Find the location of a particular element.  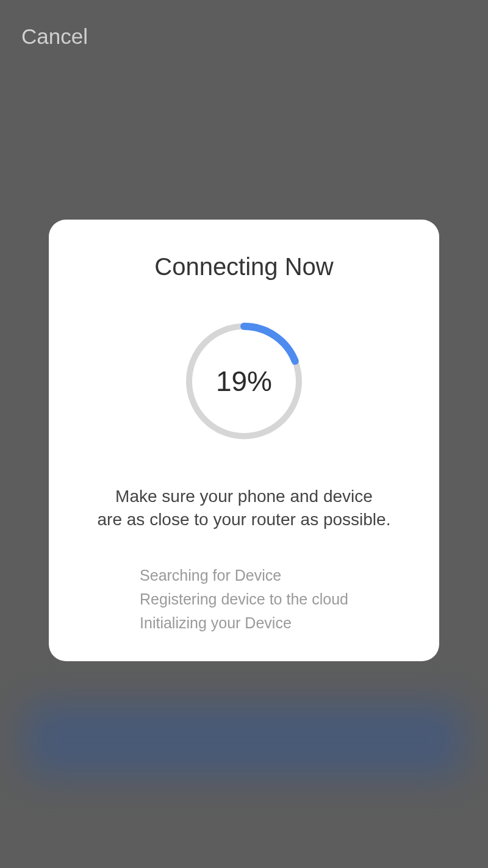

instruction-line-1: Make sure your phone and device is located at coordinates (244, 497).